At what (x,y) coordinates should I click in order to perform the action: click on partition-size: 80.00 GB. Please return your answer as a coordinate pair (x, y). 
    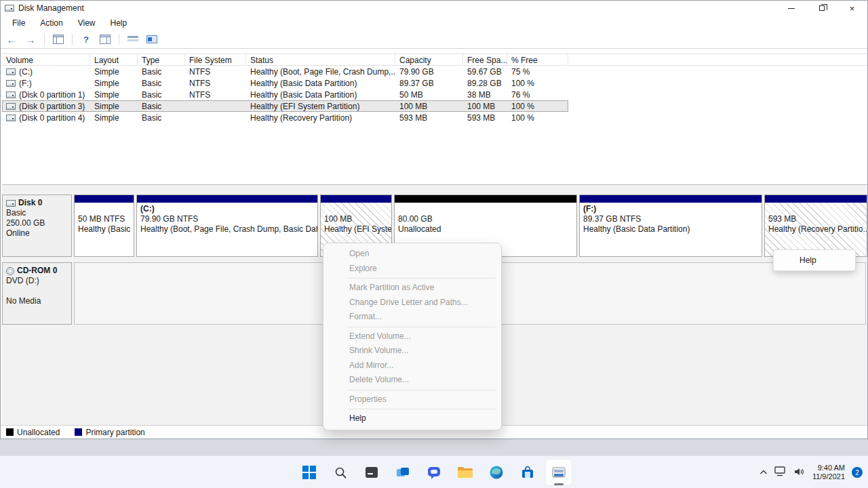
    Looking at the image, I should click on (486, 220).